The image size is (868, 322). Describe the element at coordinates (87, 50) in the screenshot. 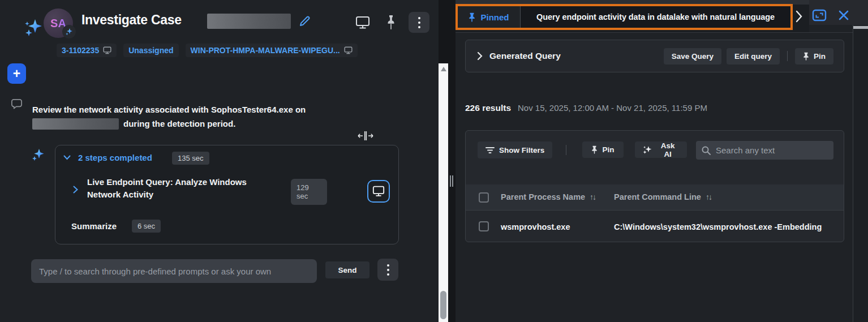

I see `case-id-chip: 3-1102235` at that location.